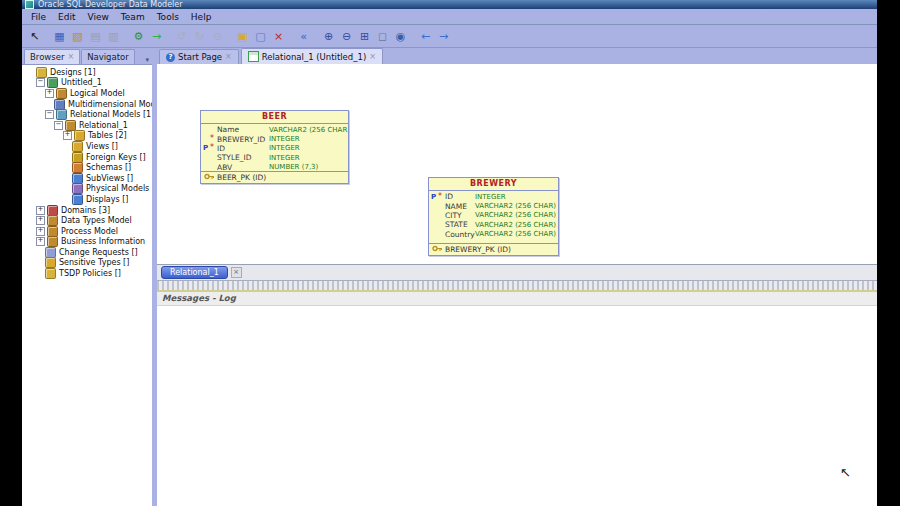 The width and height of the screenshot is (900, 506). I want to click on redo-icon: ↻, so click(200, 36).